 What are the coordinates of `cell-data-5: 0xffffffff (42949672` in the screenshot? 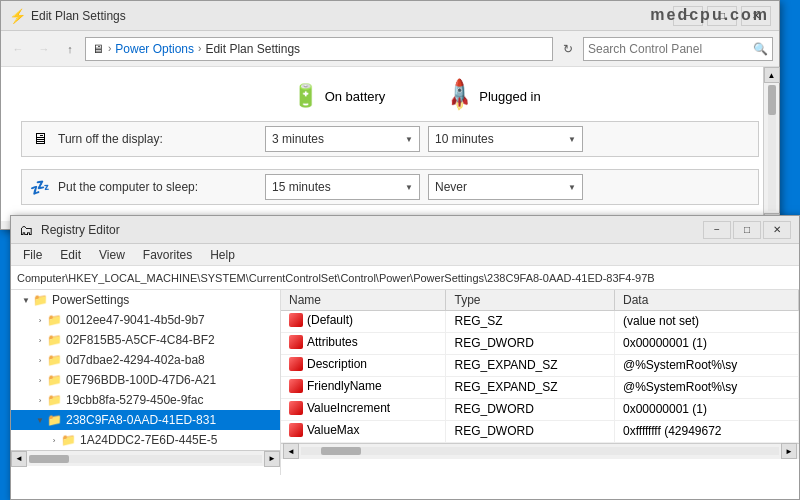 It's located at (706, 431).